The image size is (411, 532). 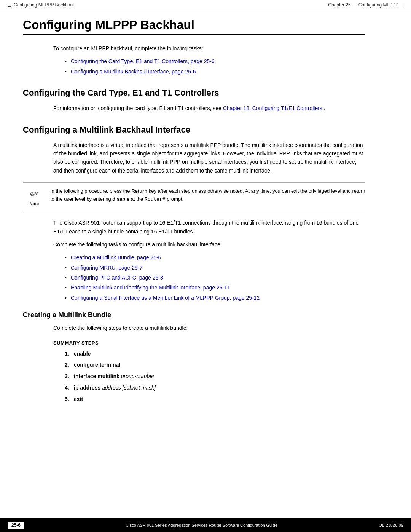 I want to click on step-num-3: 3., so click(x=67, y=377).